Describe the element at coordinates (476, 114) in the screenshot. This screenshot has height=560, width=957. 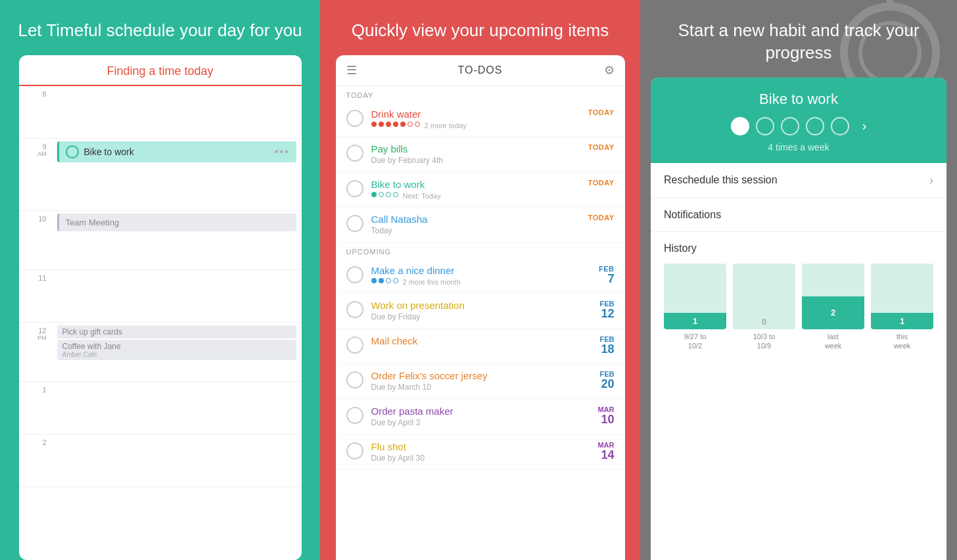
I see `todo-name: Drink water` at that location.